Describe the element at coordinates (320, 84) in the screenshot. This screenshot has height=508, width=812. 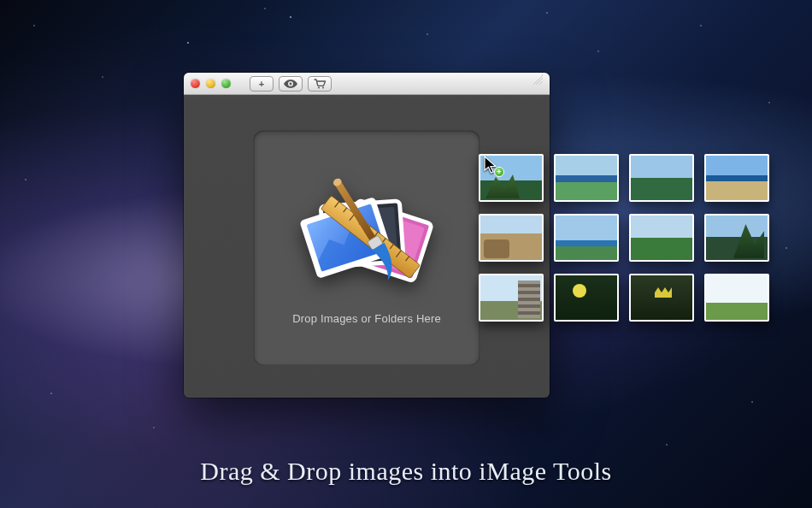
I see `export-button` at that location.